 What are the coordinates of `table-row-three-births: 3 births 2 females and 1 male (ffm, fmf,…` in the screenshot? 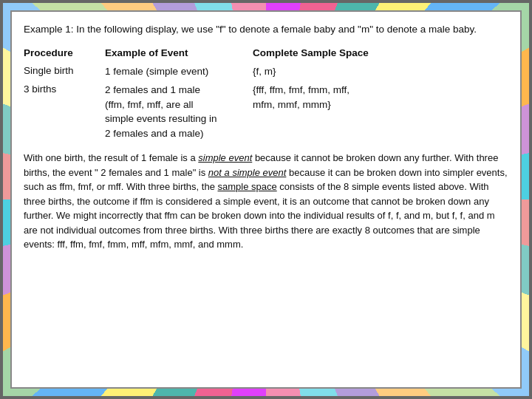 It's located at (266, 112).